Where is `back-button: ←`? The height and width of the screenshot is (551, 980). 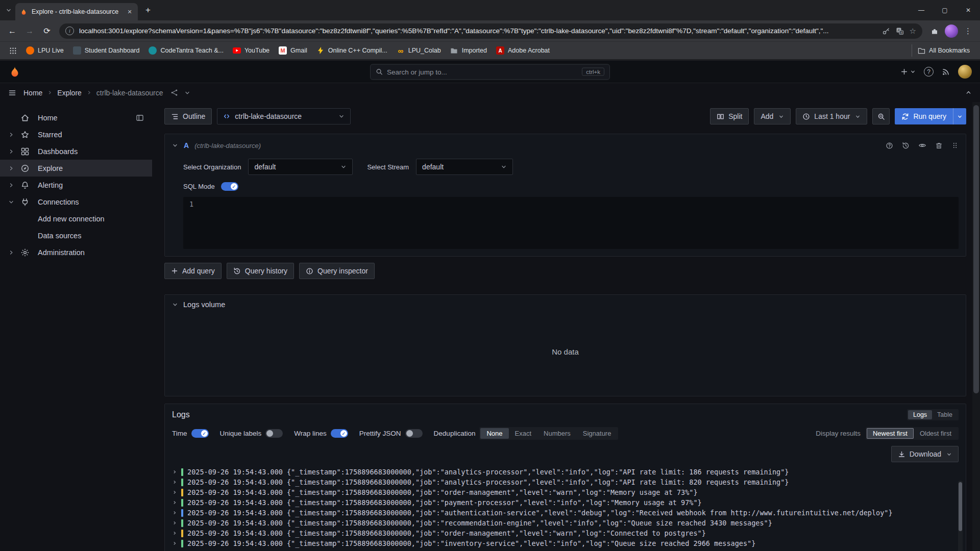 back-button: ← is located at coordinates (12, 31).